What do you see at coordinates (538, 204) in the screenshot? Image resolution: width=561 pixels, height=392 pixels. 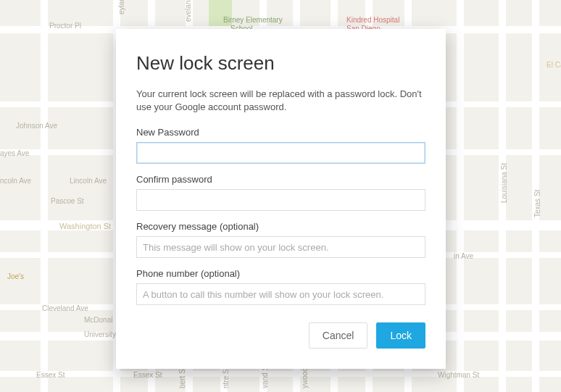 I see `map-label: Texas St` at bounding box center [538, 204].